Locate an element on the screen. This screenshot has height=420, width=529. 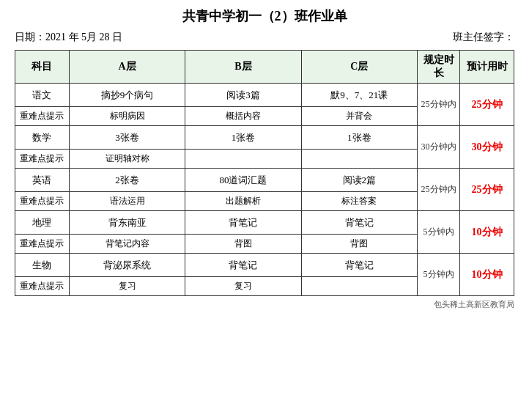
a-level-cell: 2张卷 is located at coordinates (127, 180).